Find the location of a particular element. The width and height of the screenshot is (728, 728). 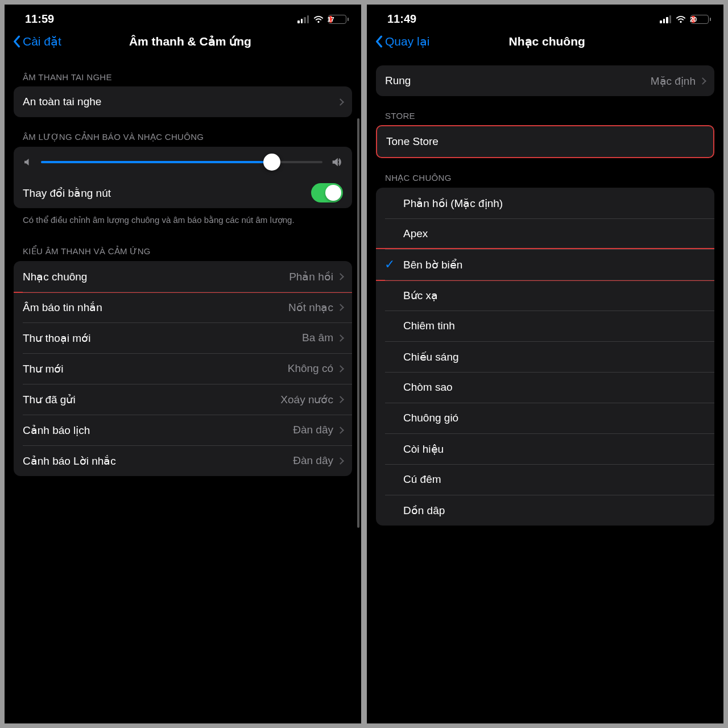

ringtone-row: ✓Bên bờ biển is located at coordinates (545, 264).